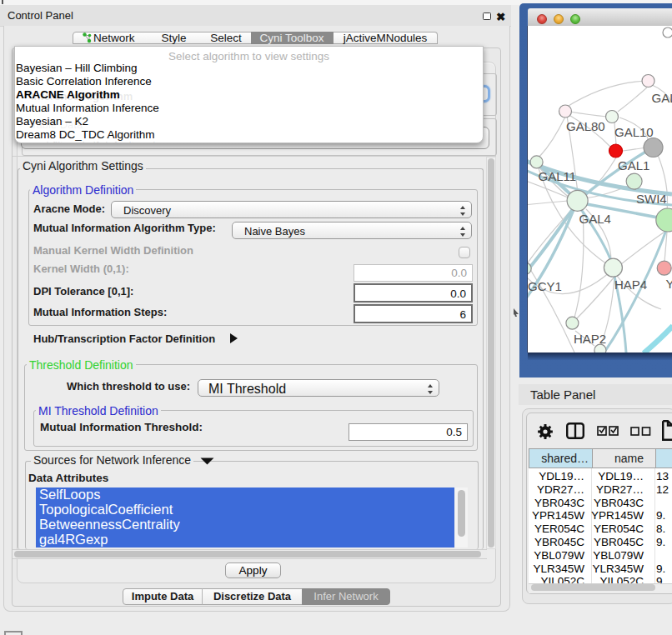 The image size is (672, 635). Describe the element at coordinates (634, 165) in the screenshot. I see `svg-text: GAL1` at that location.